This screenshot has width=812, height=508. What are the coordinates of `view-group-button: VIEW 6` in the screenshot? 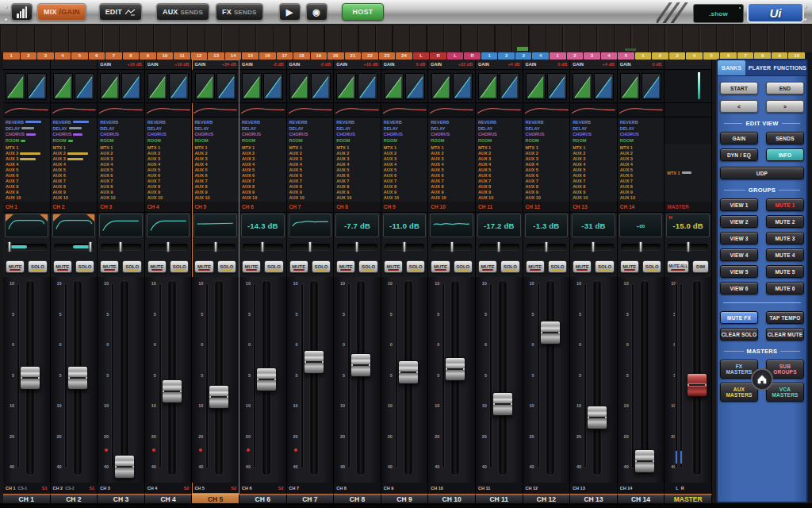 It's located at (739, 288).